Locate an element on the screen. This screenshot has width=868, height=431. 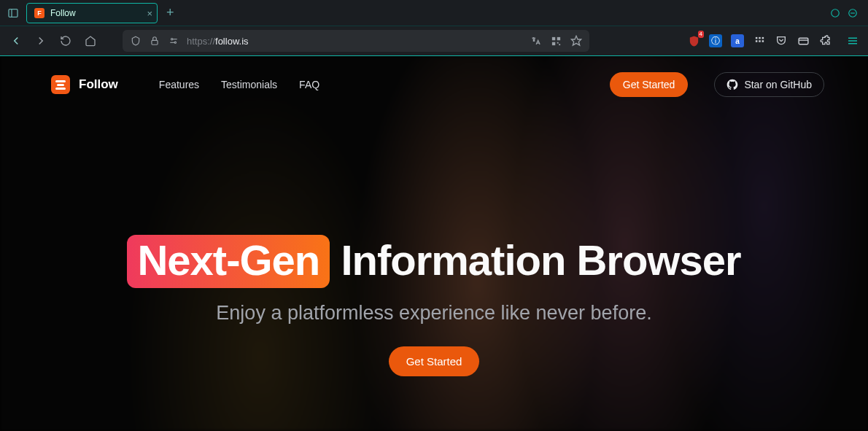
translate-icon is located at coordinates (535, 41).